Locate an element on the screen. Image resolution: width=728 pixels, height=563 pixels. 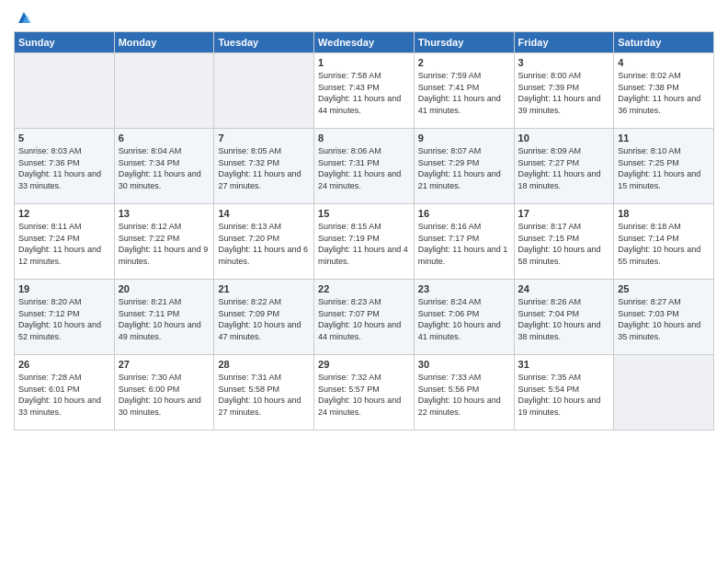
calendar-cell: 2Sunrise: 7:59 AMSunset: 7:41 PMDaylight… is located at coordinates (463, 91).